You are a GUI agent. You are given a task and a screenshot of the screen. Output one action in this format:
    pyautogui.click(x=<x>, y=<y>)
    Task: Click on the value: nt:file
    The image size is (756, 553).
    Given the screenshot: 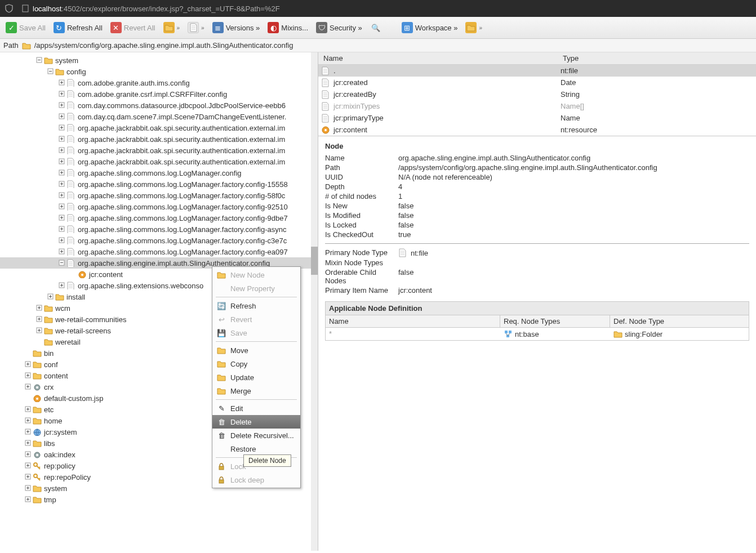 What is the action you would take?
    pyautogui.click(x=573, y=253)
    